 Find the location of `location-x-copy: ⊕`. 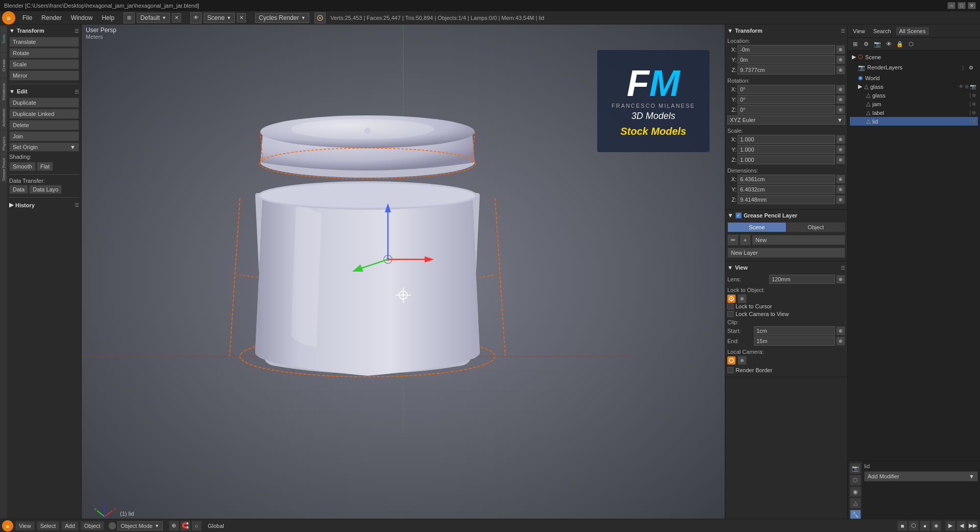

location-x-copy: ⊕ is located at coordinates (841, 50).